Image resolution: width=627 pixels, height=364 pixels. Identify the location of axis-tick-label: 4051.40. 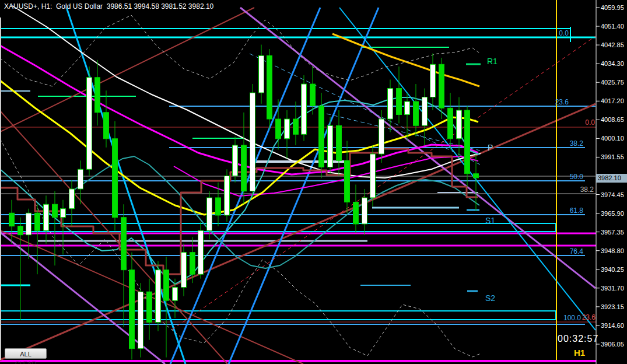
(612, 26).